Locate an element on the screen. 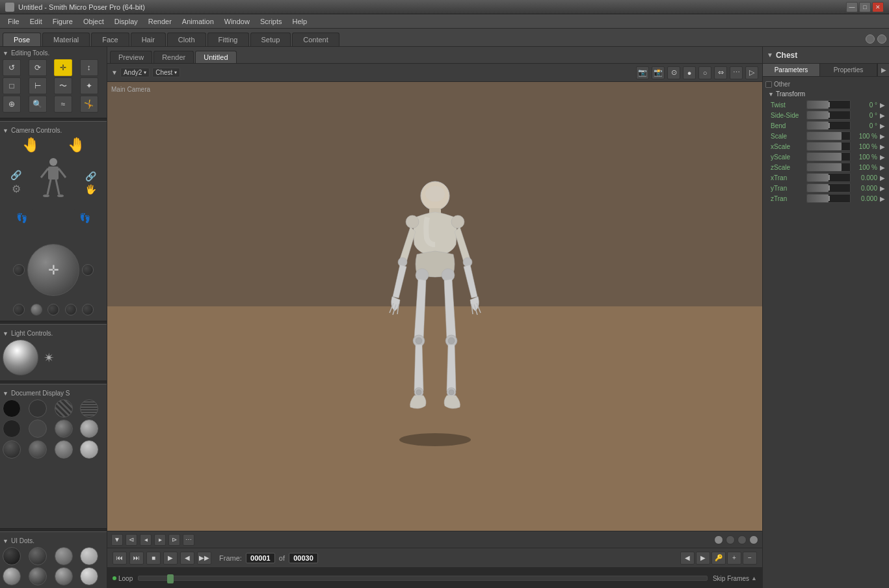  tool-scale: □ is located at coordinates (12, 86).